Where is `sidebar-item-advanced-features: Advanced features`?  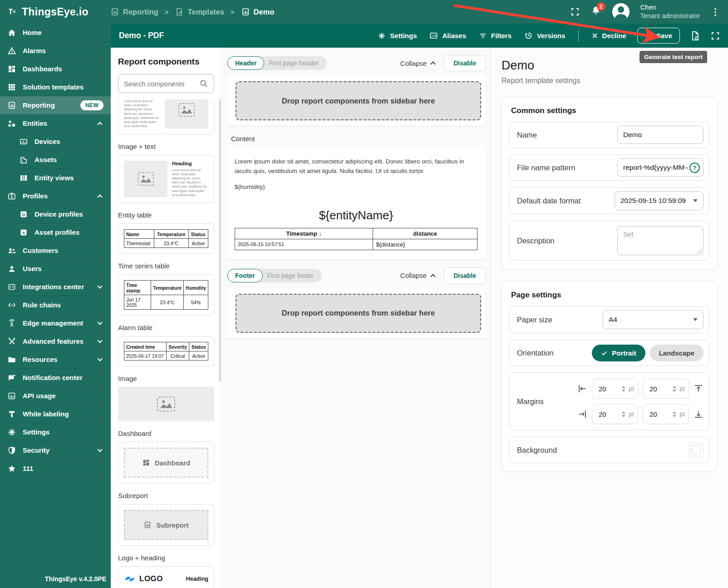 sidebar-item-advanced-features: Advanced features is located at coordinates (55, 341).